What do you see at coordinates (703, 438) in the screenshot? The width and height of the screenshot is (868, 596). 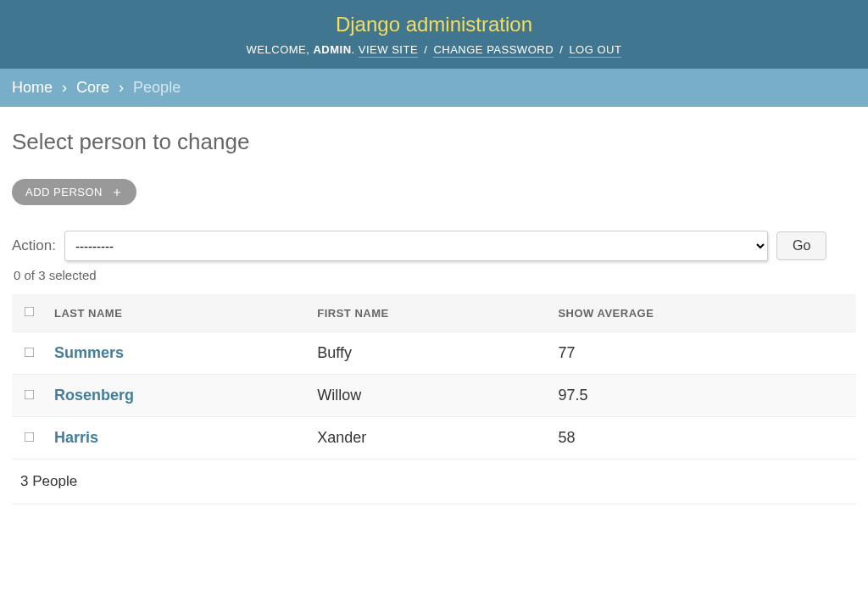 I see `row-show-average: 58` at bounding box center [703, 438].